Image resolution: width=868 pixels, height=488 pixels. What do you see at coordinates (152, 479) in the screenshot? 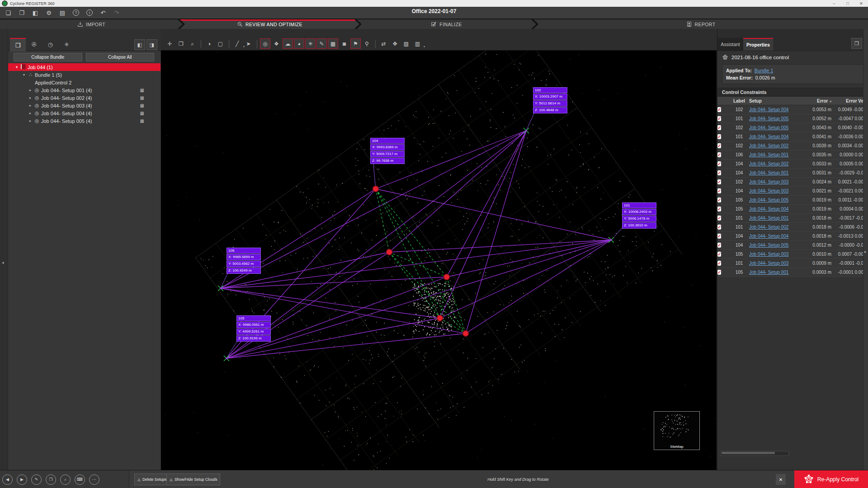
I see `delete-setups-button: ◬ Delete Setups` at bounding box center [152, 479].